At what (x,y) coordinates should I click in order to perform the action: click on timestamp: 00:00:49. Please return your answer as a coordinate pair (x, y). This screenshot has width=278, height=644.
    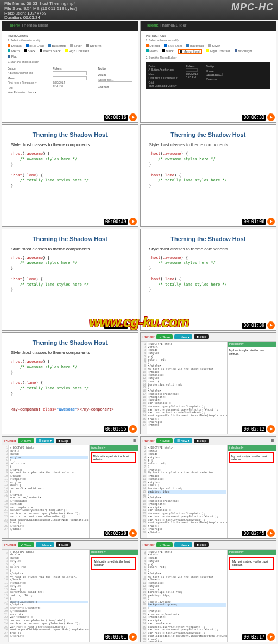
    Looking at the image, I should click on (116, 222).